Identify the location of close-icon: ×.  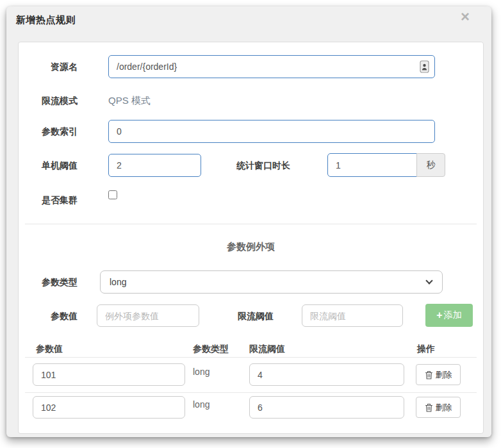
(465, 17).